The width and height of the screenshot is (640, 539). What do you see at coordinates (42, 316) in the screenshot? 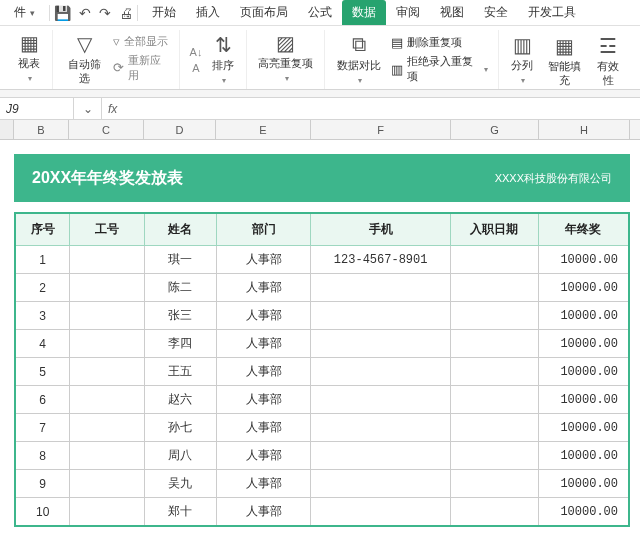
I see `cell: 3` at bounding box center [42, 316].